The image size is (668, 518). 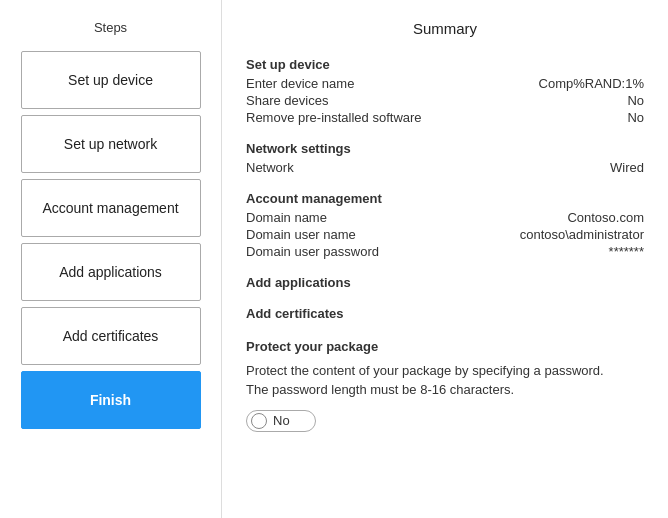 What do you see at coordinates (110, 28) in the screenshot?
I see `steps-title: Steps` at bounding box center [110, 28].